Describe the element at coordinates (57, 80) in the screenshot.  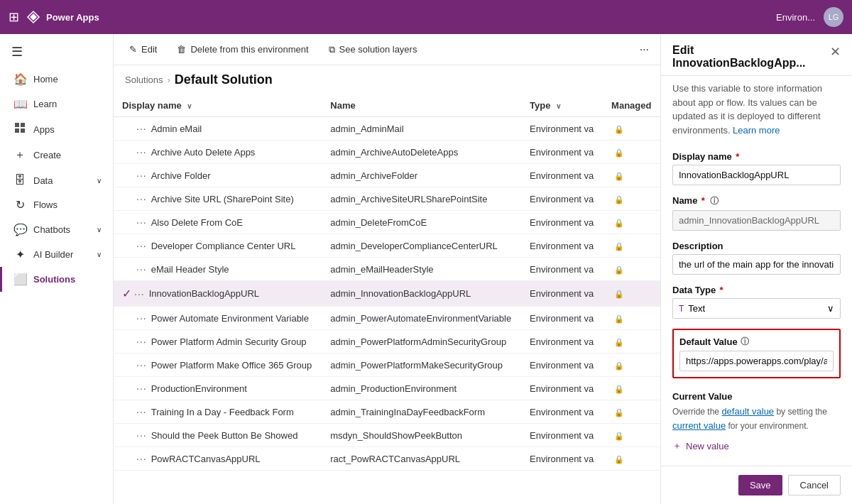
I see `sidebar-item-home: 🏠 Home` at that location.